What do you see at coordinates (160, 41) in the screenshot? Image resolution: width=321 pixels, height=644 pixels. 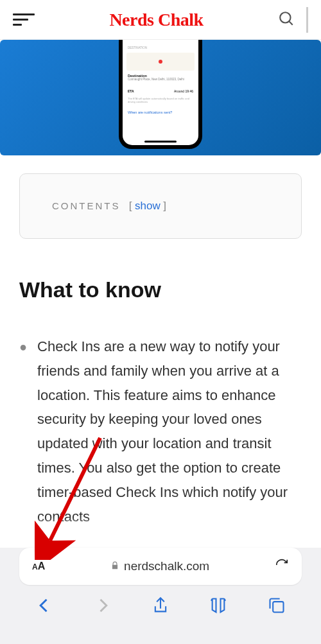 I see `phone-cancel-text: Cancel Check In` at bounding box center [160, 41].